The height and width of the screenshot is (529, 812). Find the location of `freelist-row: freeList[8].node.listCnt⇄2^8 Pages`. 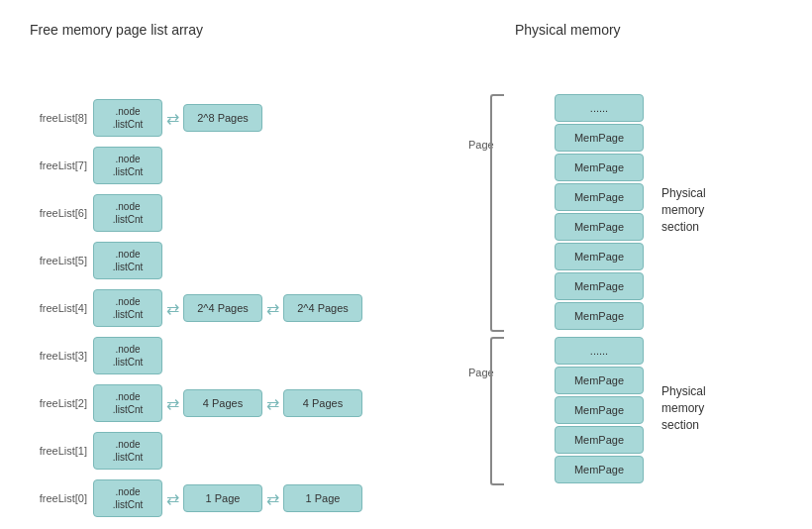

freelist-row: freeList[8].node.listCnt⇄2^8 Pages is located at coordinates (141, 118).